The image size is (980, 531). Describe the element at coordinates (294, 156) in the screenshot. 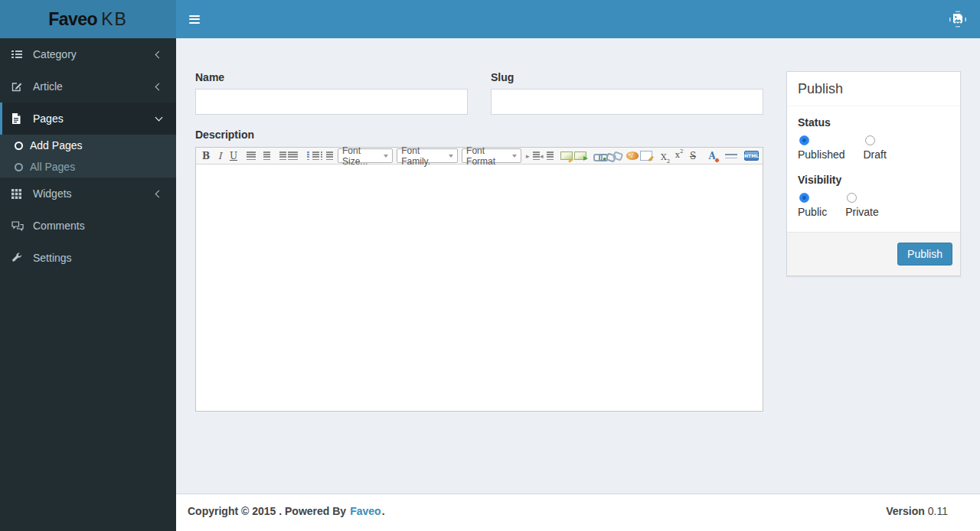

I see `align-justify-button` at that location.